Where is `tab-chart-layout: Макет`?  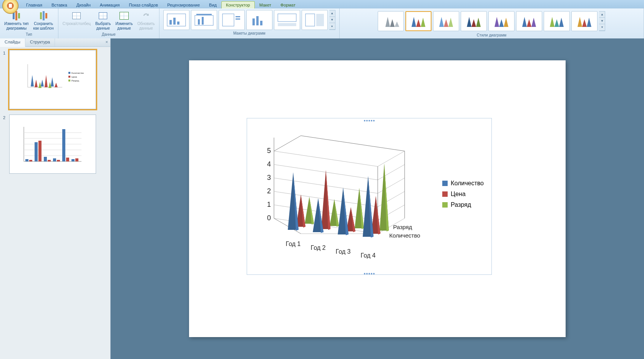 tab-chart-layout: Макет is located at coordinates (265, 5).